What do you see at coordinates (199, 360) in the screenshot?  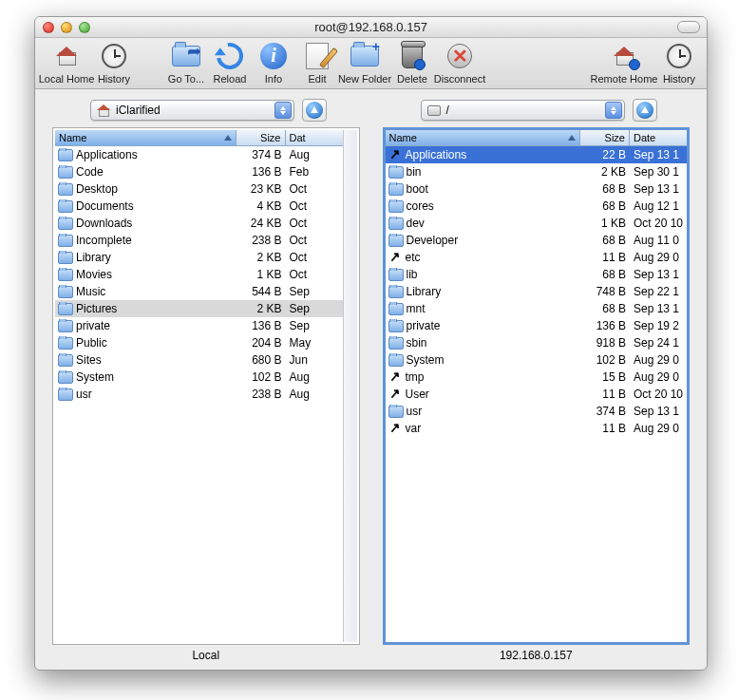 I see `table-row: Sites680 BJun` at bounding box center [199, 360].